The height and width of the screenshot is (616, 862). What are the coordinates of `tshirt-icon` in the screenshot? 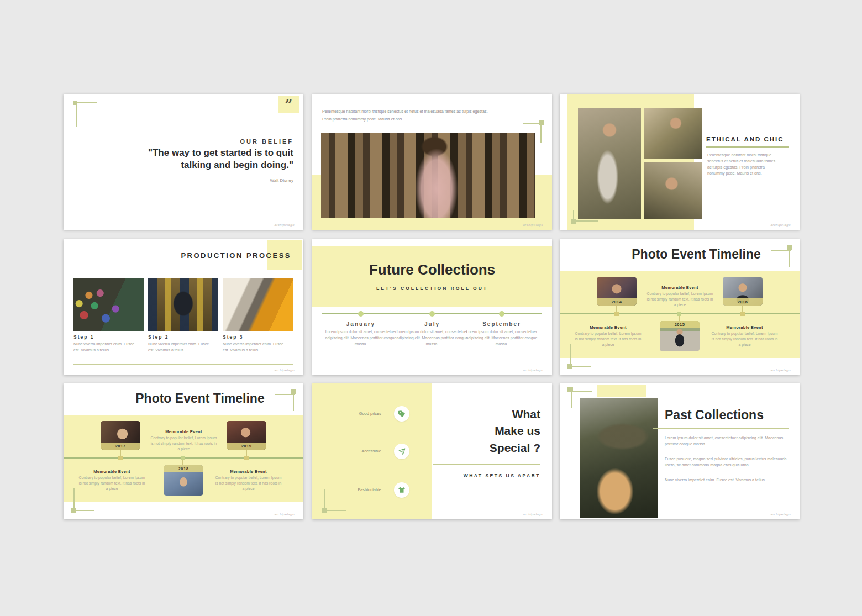 It's located at (402, 490).